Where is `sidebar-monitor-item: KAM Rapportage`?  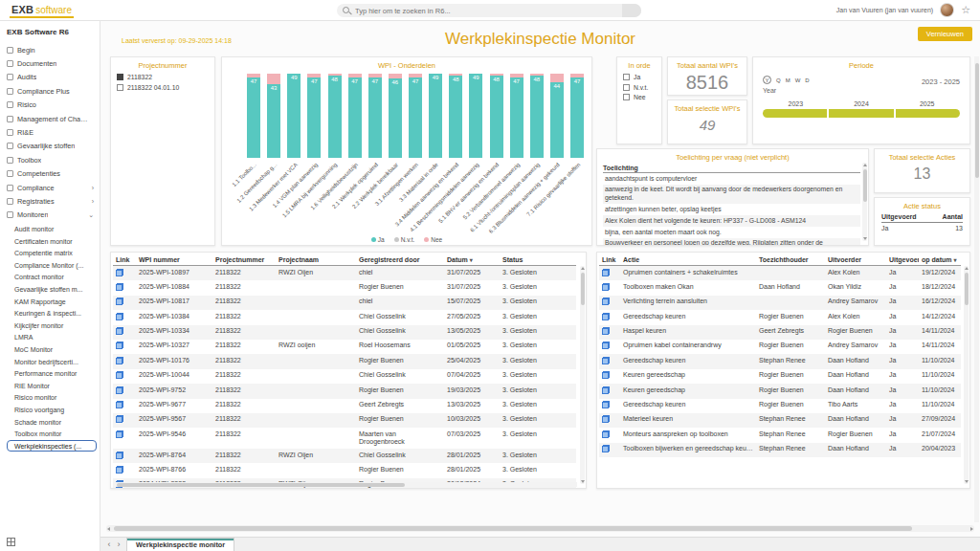 sidebar-monitor-item: KAM Rapportage is located at coordinates (52, 302).